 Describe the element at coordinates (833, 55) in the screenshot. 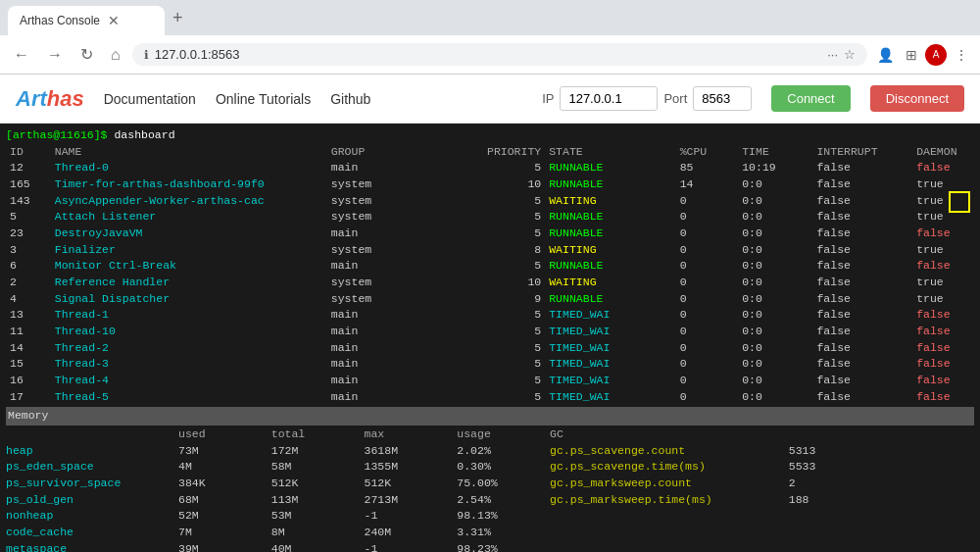

I see `more-icon: ···` at that location.